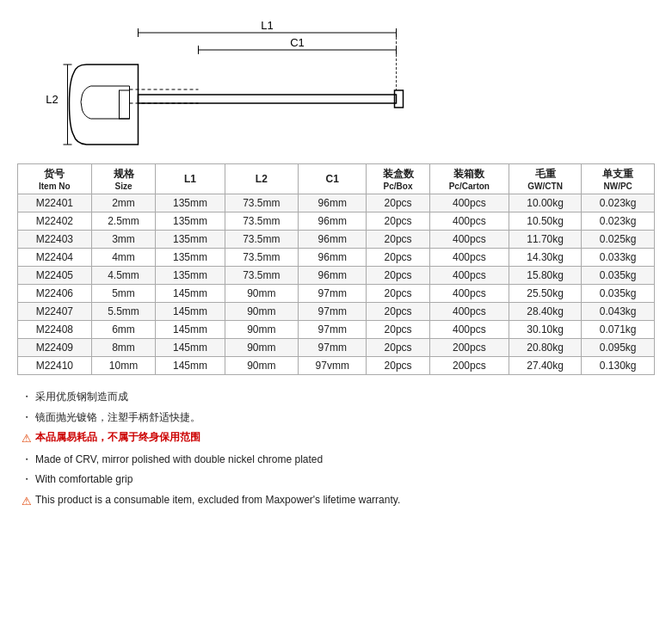 This screenshot has height=628, width=672. What do you see at coordinates (546, 275) in the screenshot?
I see `table-cell: 15.80kg` at bounding box center [546, 275].